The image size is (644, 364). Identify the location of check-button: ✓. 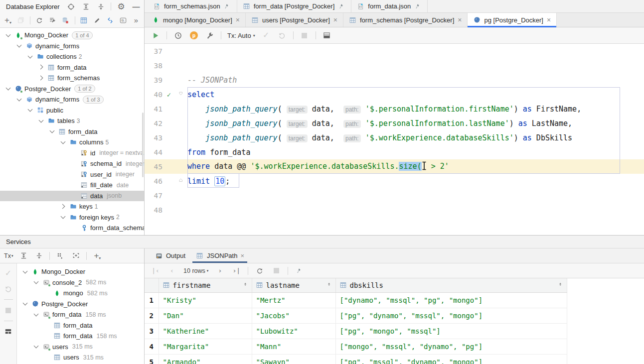
(8, 273).